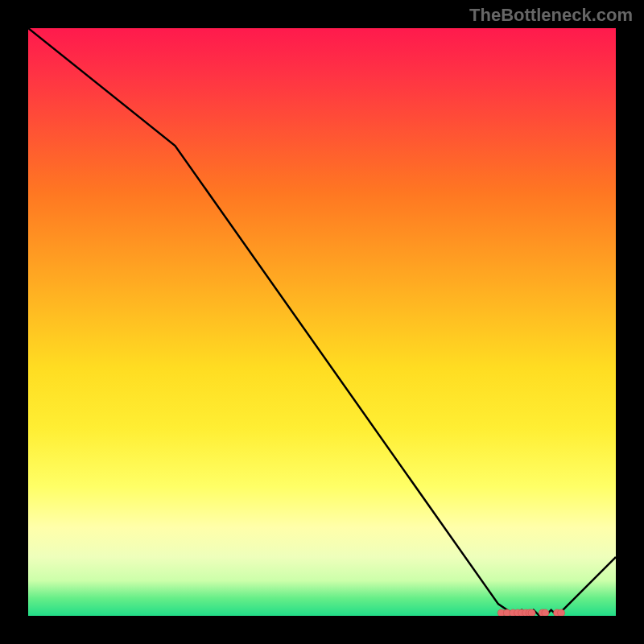 This screenshot has width=644, height=644. I want to click on data-markers, so click(531, 613).